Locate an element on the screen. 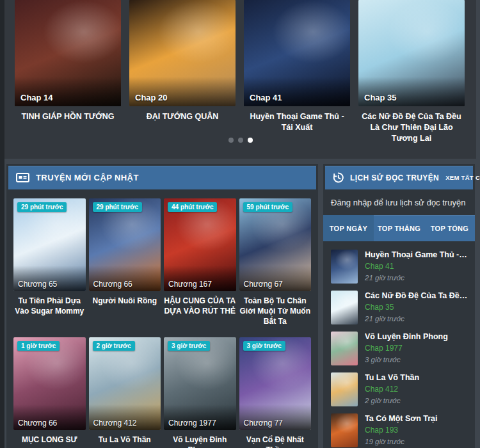  comic-card: 3 giờ trước Chương 77 Vạn Cổ Đệ Nhất Thầ… is located at coordinates (275, 393).